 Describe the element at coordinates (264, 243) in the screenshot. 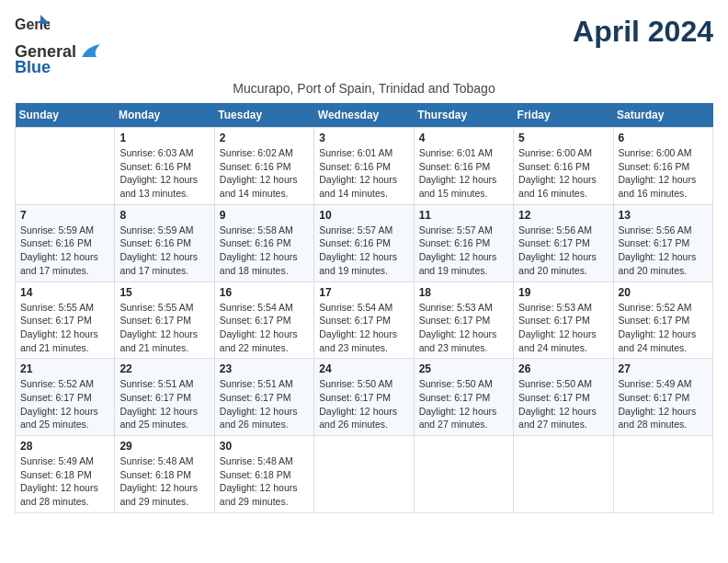

I see `calendar-cell: 9Sunrise: 5:58 AM Sunset: 6:16 PM Daylig…` at that location.